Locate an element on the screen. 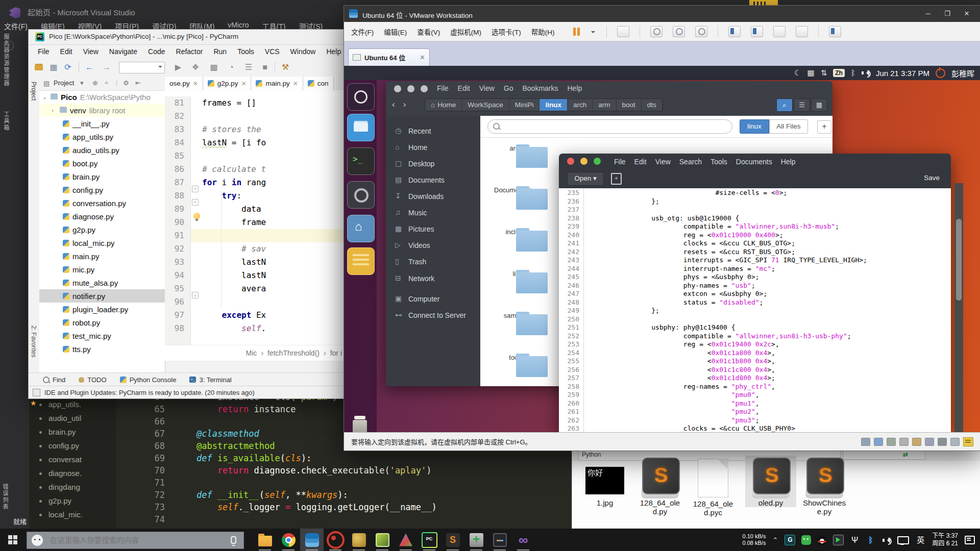 Image resolution: width=980 pixels, height=551 pixels. editor-bottom-breadcrumb: Mic›fetchThreshold()›for i i is located at coordinates (255, 353).